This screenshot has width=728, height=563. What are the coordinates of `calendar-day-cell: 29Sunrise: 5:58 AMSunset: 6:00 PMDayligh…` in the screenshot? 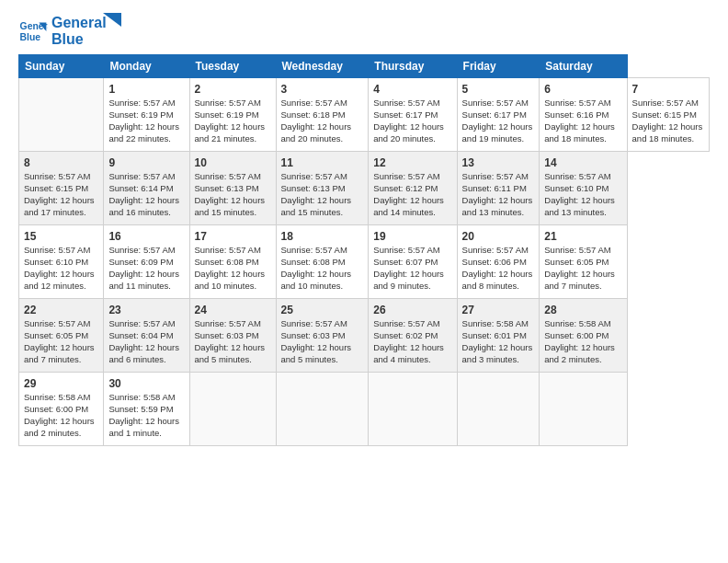 It's located at (62, 409).